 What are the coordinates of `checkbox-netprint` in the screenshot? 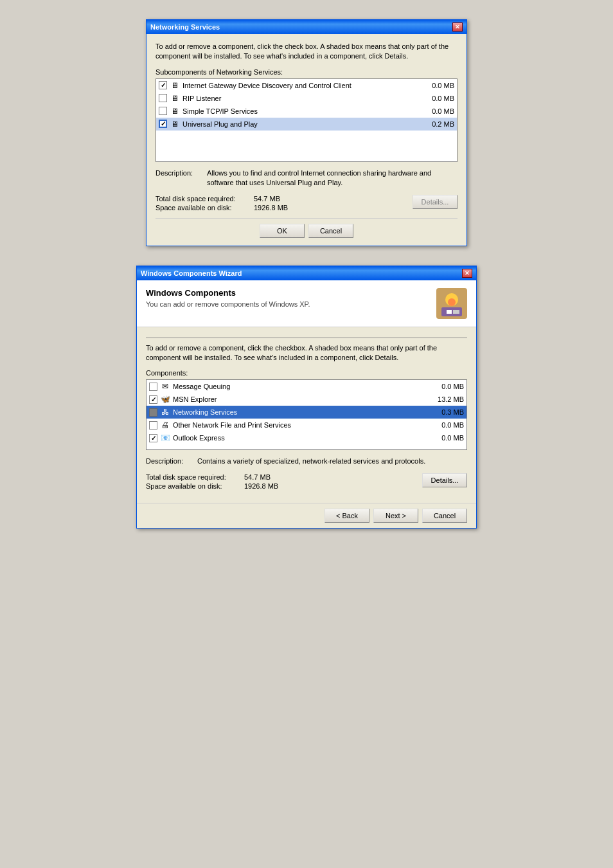 It's located at (153, 426).